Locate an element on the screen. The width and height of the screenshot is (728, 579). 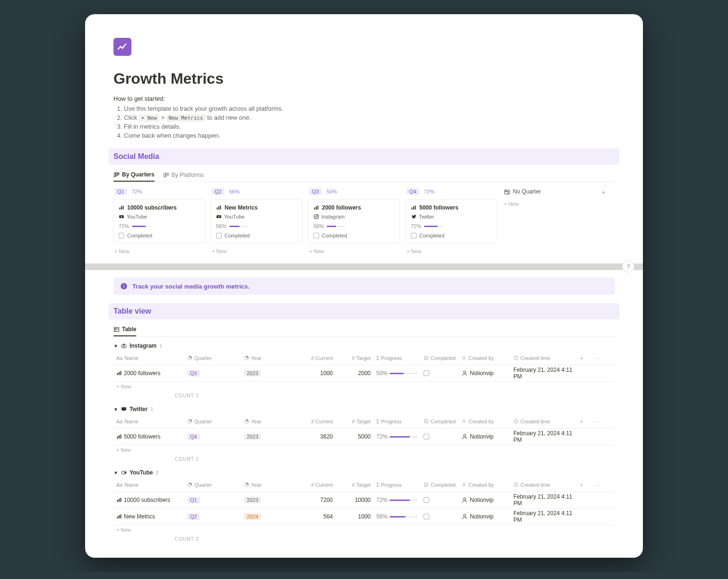
table-row: 5000 followers Q4 2023 3620 5000 72% Not… is located at coordinates (364, 437).